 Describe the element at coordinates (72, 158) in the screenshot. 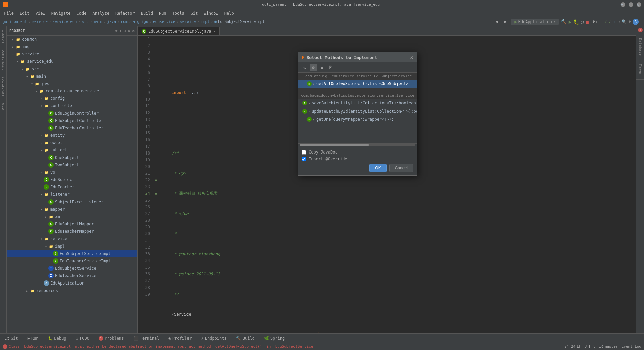

I see `tree-item-OneSubject: ▸ C OneSubject` at that location.